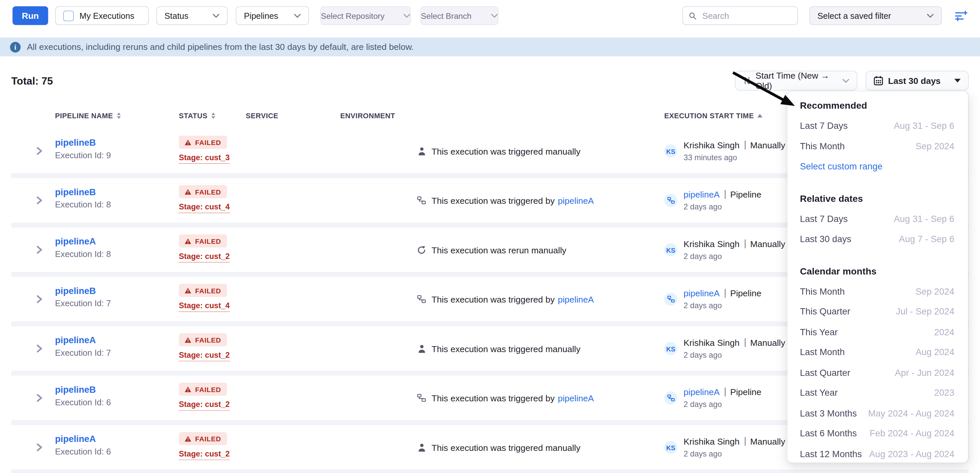 This screenshot has width=980, height=473. Describe the element at coordinates (117, 155) in the screenshot. I see `execution-id: Execution Id: 9` at that location.